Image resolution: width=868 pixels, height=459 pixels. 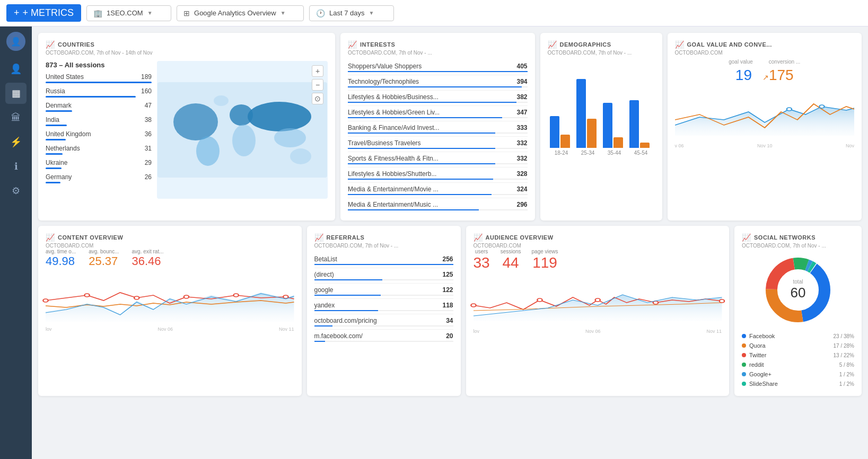 I want to click on demographics-icon: 📈, so click(x=553, y=45).